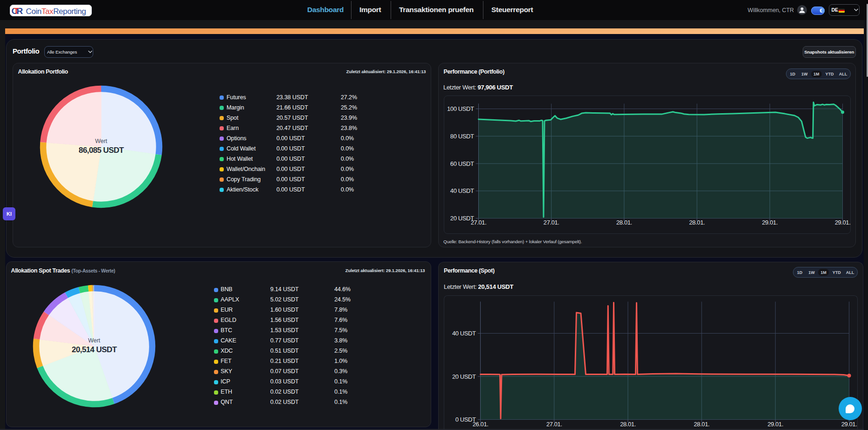 This screenshot has width=868, height=430. Describe the element at coordinates (462, 136) in the screenshot. I see `svg-text: 80 USDT` at that location.